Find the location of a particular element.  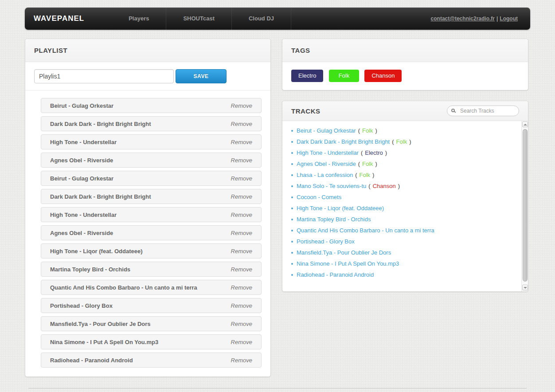

nav-item: Cloud DJ is located at coordinates (262, 19).